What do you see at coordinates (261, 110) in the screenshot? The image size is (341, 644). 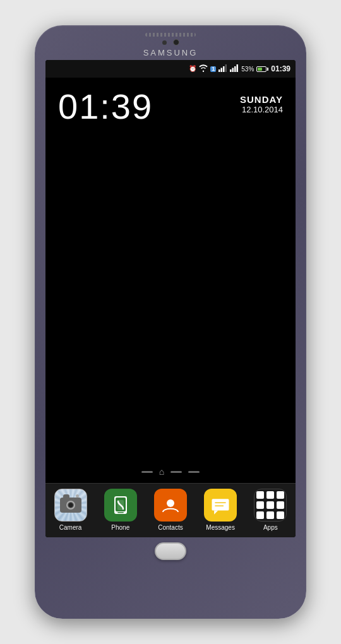 I see `date-string: 12.10.2014` at bounding box center [261, 110].